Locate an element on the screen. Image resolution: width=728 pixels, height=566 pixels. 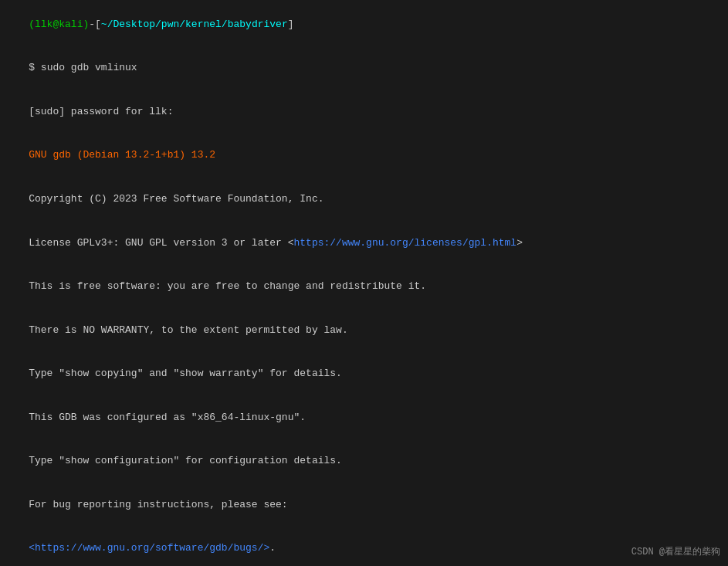
license-line: License GPLv3+: GNU GPL version 3 or lat… is located at coordinates (364, 244).